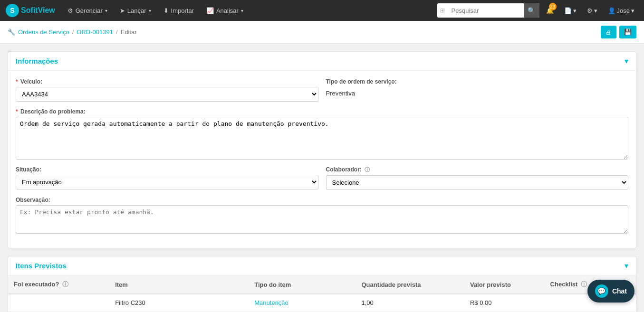  I want to click on service-order-icon: 🔧, so click(11, 32).